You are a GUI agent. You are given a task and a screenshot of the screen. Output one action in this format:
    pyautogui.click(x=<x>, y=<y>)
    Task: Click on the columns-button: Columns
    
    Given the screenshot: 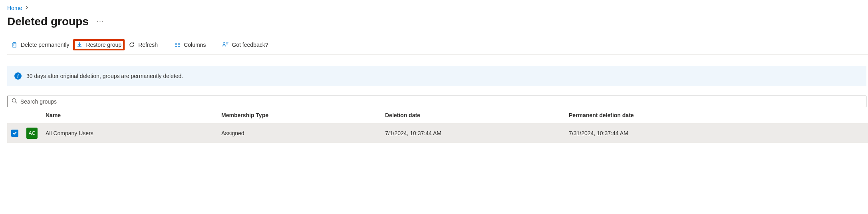 What is the action you would take?
    pyautogui.click(x=190, y=45)
    